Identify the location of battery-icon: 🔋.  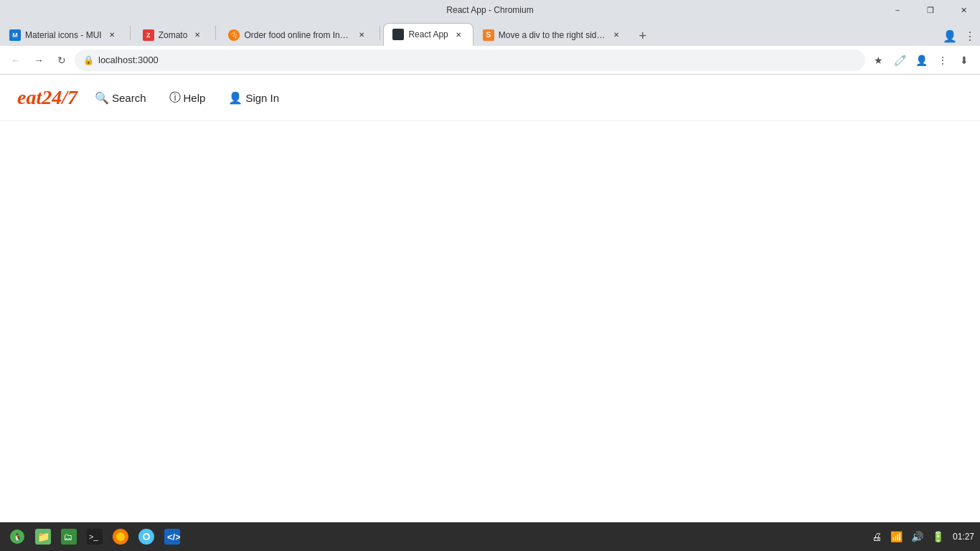
(938, 537).